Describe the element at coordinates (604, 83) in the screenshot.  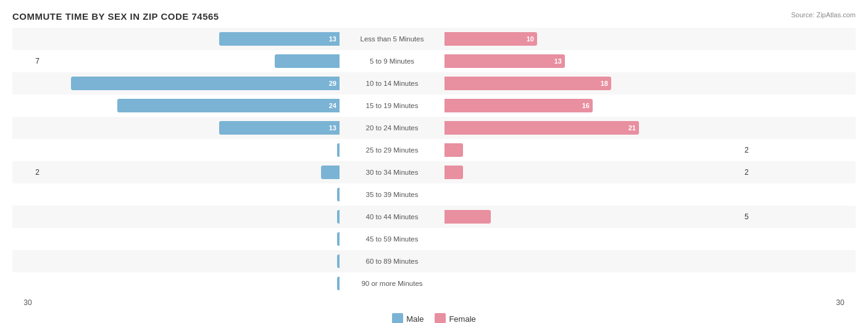
I see `female-inner-val: 18` at that location.